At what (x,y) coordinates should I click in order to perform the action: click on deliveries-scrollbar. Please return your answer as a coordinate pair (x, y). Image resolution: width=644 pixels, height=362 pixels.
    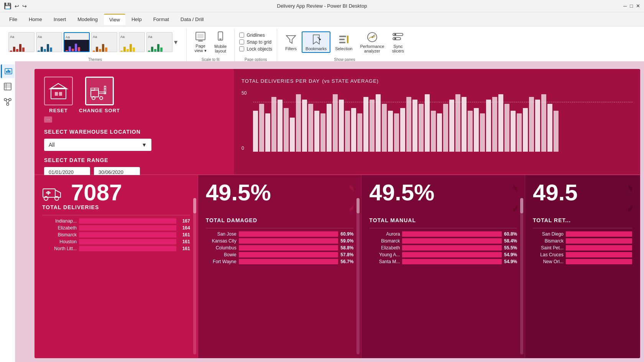
    Looking at the image, I should click on (195, 276).